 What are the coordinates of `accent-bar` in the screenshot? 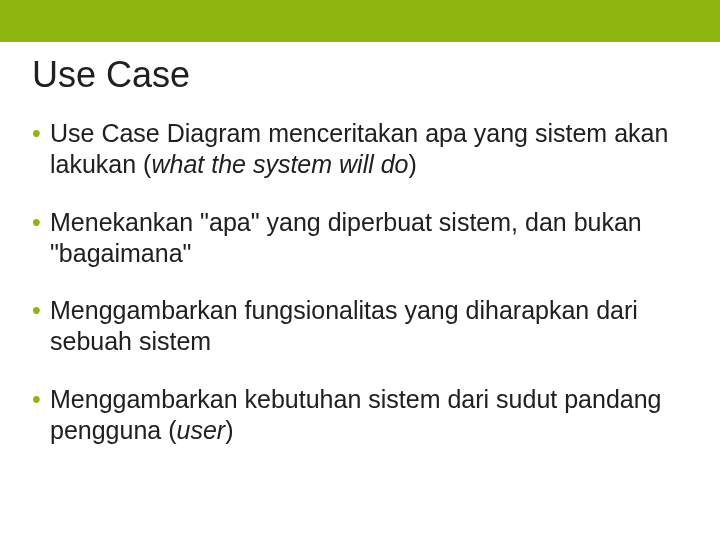 It's located at (360, 21).